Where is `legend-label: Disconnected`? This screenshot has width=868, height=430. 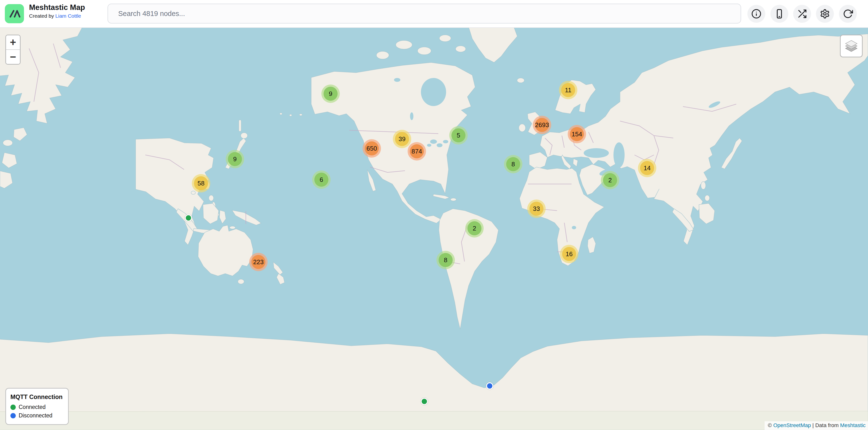
legend-label: Disconnected is located at coordinates (35, 416).